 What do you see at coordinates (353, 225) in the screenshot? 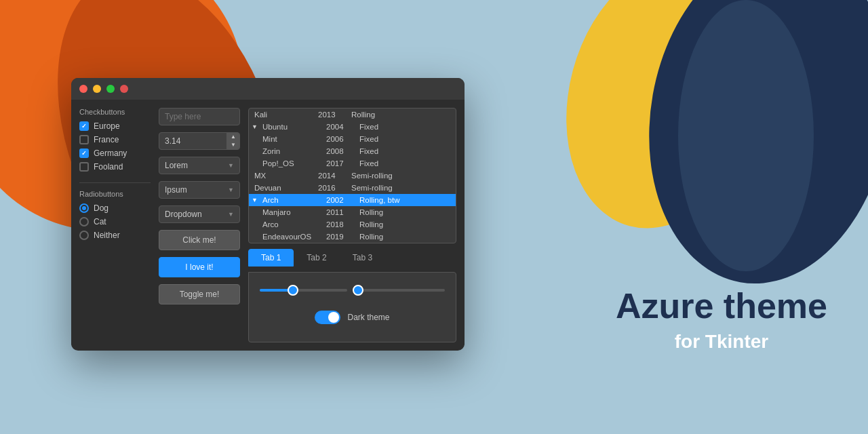
I see `right-panel: Kali 2013 Rolling ▼ Ubuntu 2004 Fixed Mi…` at bounding box center [353, 225].